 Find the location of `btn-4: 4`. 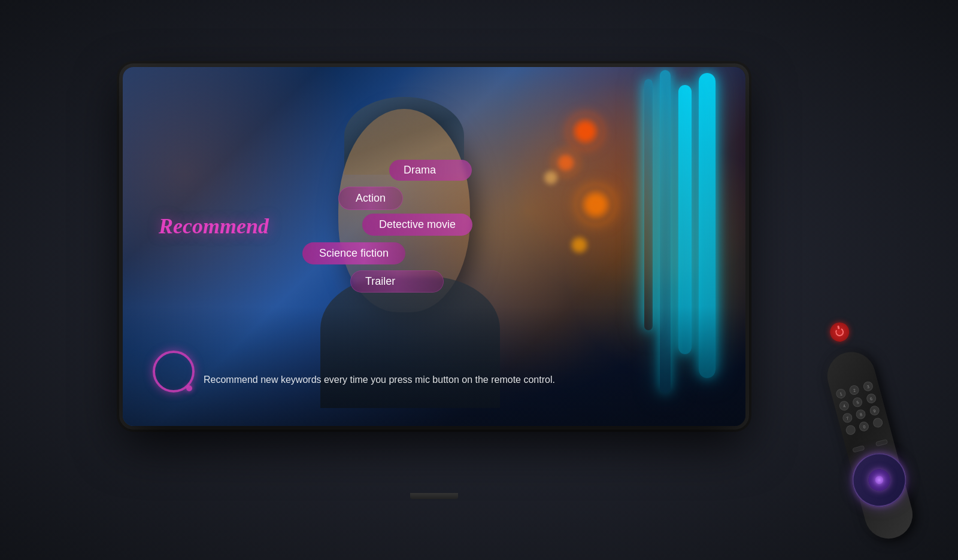

btn-4: 4 is located at coordinates (844, 406).